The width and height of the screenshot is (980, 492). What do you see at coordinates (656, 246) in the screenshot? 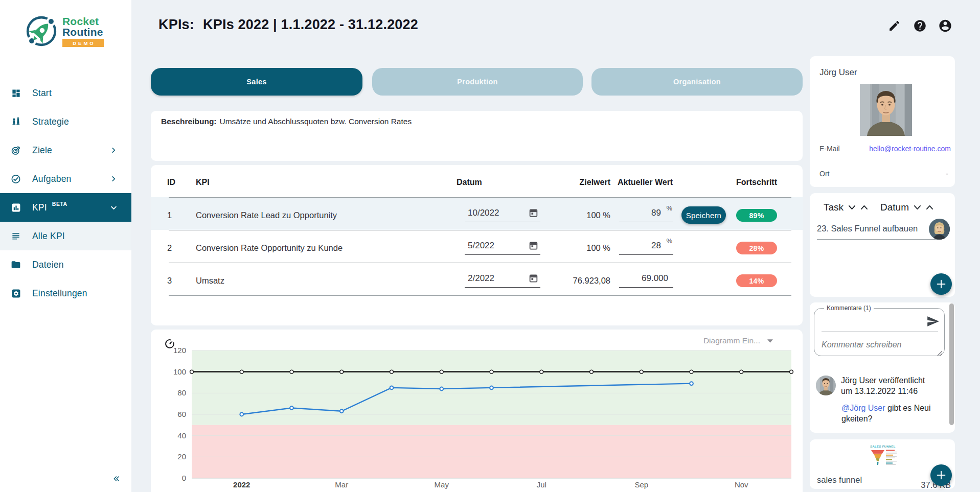
I see `wert-value: 28` at bounding box center [656, 246].